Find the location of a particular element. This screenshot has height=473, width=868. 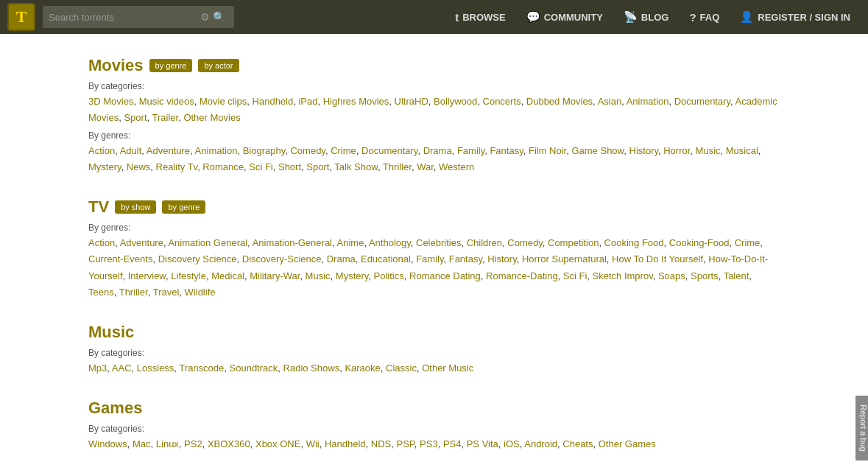

link-tv-celebrities: Celebrities is located at coordinates (439, 243).